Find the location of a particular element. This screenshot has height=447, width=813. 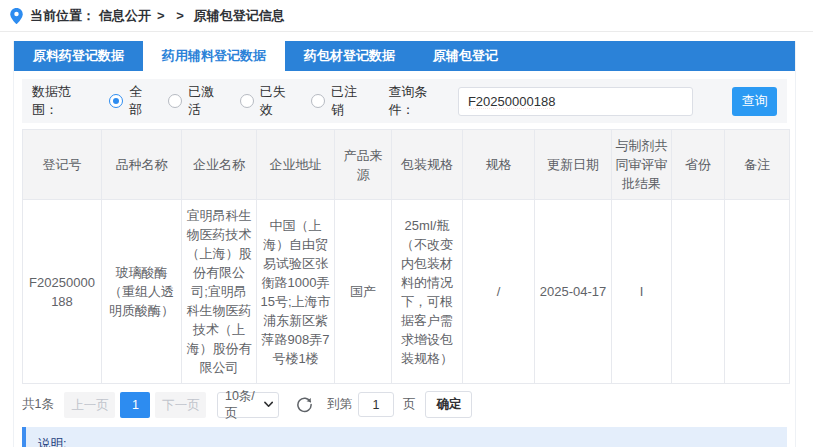

table-header-row: 登记号 品种名称 企业名称 企业地址 产品来源 包装规格 规格 更新日期 与制剂… is located at coordinates (406, 165).